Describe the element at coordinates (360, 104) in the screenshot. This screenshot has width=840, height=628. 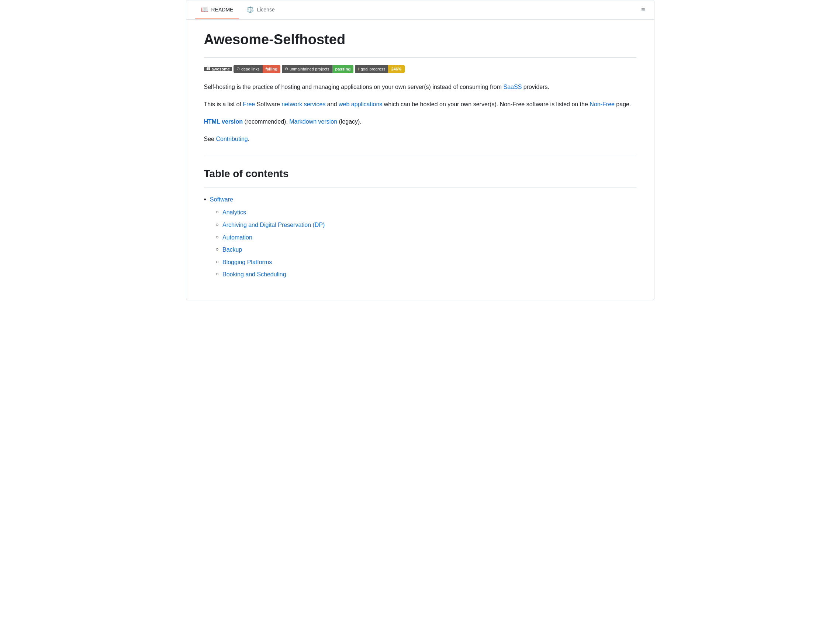
I see `web-applications-link: web applications` at that location.